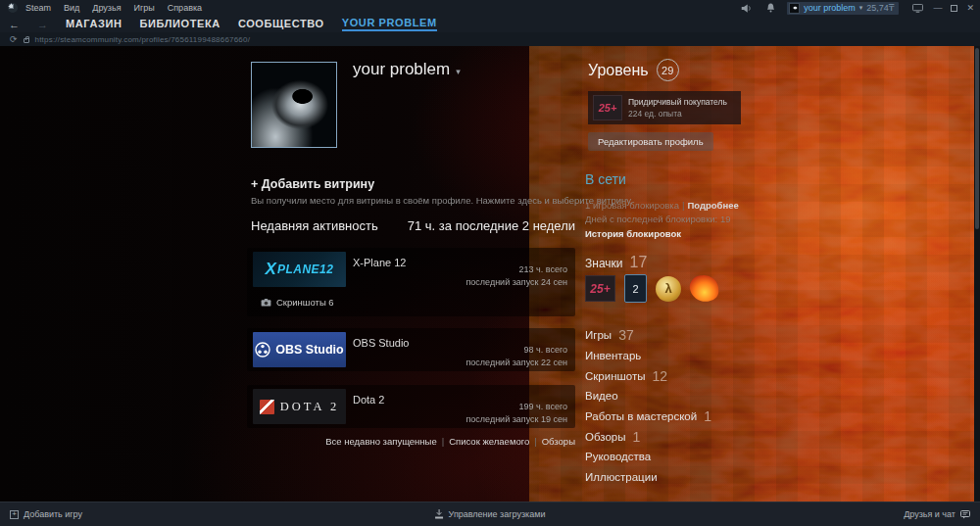  What do you see at coordinates (368, 400) in the screenshot?
I see `game-title: Dota 2` at bounding box center [368, 400].